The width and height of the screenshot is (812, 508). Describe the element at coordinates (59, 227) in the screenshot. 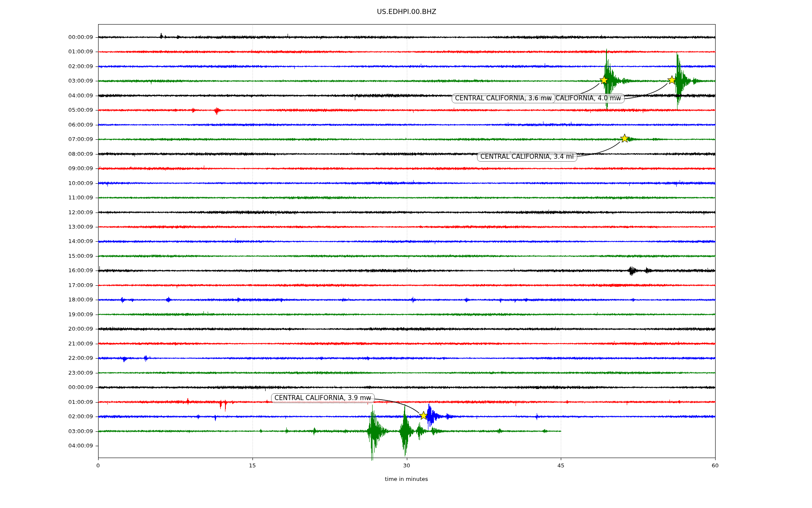

I see `y-tick-label: 13:00:09` at that location.